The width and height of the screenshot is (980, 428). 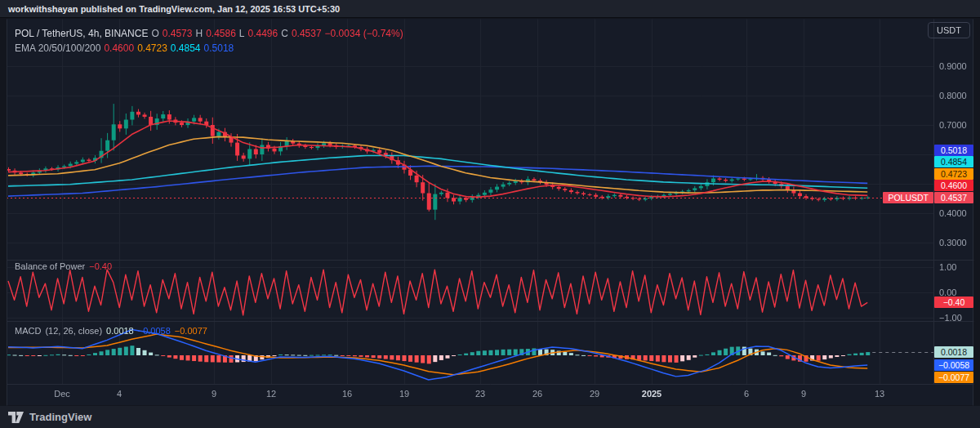 What do you see at coordinates (954, 365) in the screenshot?
I see `macd-value-badge-1: −0.0058` at bounding box center [954, 365].